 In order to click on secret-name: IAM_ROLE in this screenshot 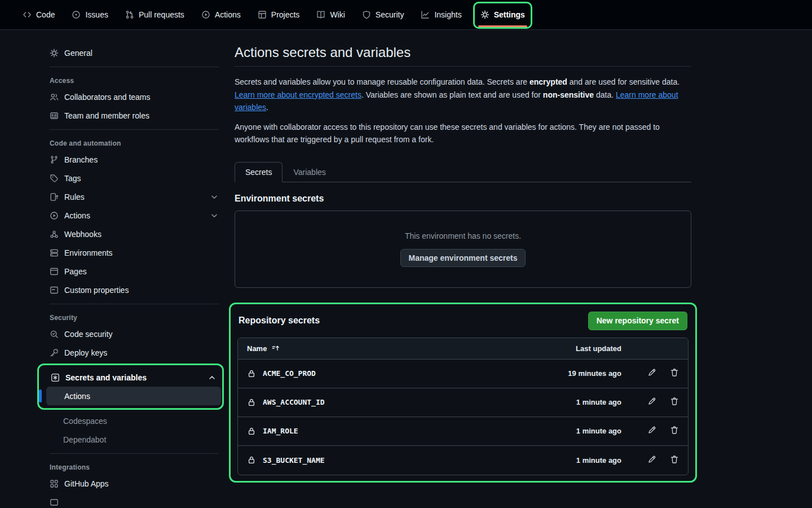, I will do `click(281, 431)`.